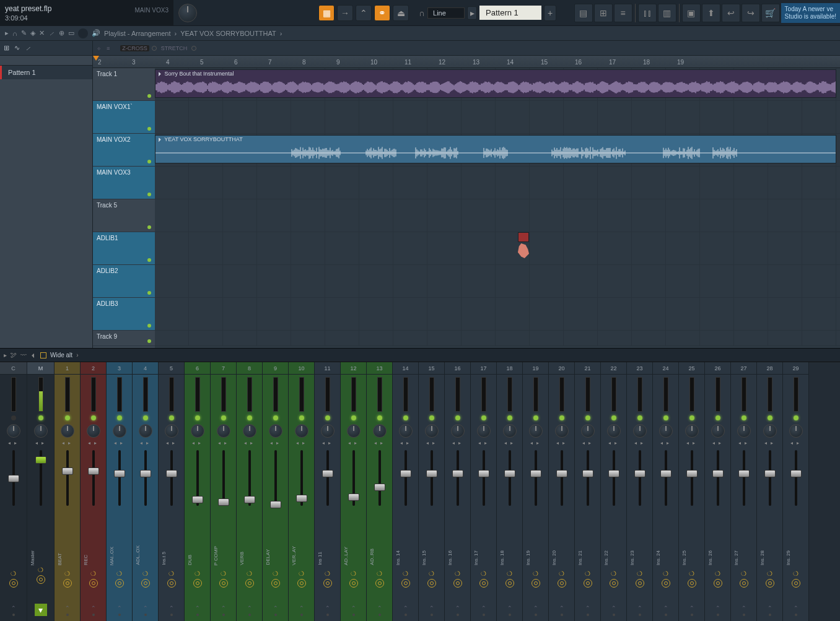 This screenshot has height=621, width=840. I want to click on mixer-strip: 5◂▸Ins.t 5❍⌃, so click(172, 492).